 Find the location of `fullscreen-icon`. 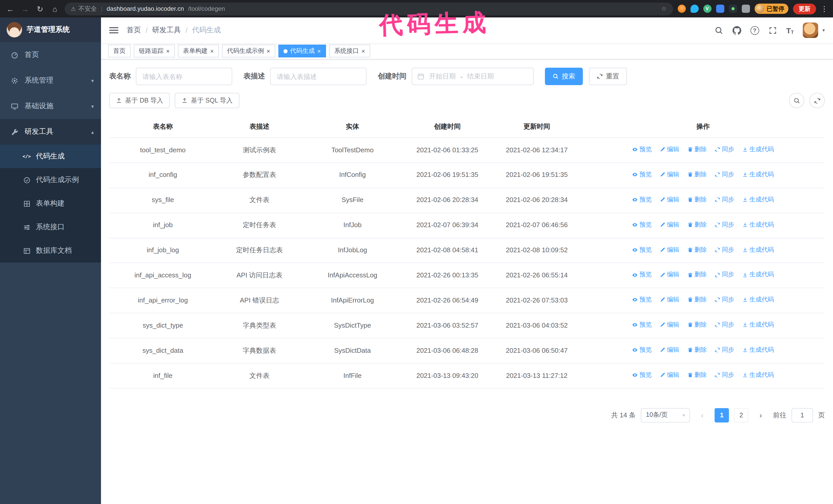

fullscreen-icon is located at coordinates (773, 30).